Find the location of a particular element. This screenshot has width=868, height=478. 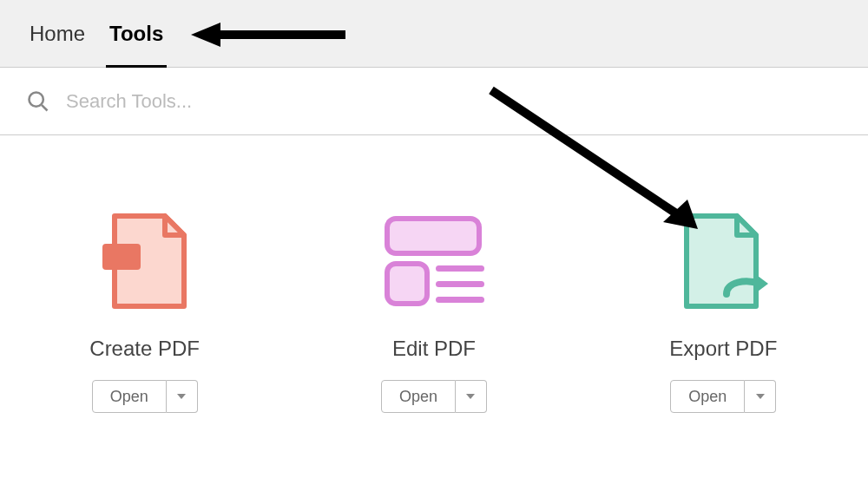

tab-tools: Tools is located at coordinates (136, 34).